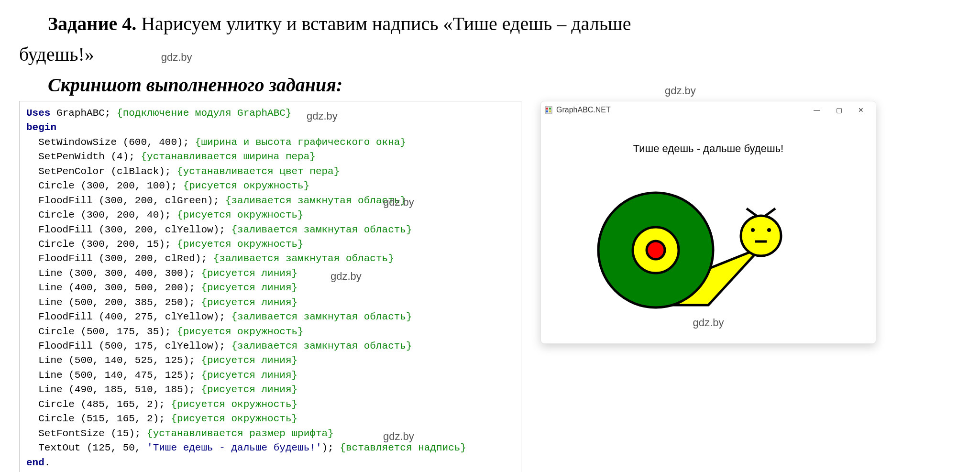  What do you see at coordinates (114, 375) in the screenshot?
I see `code-token: Line (500, 140, 475, 125);` at bounding box center [114, 375].